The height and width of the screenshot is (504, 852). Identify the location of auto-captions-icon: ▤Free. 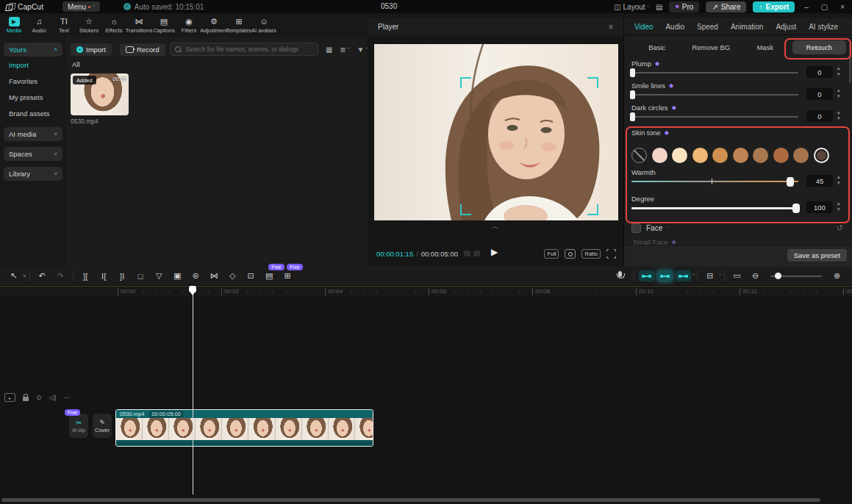
(269, 276).